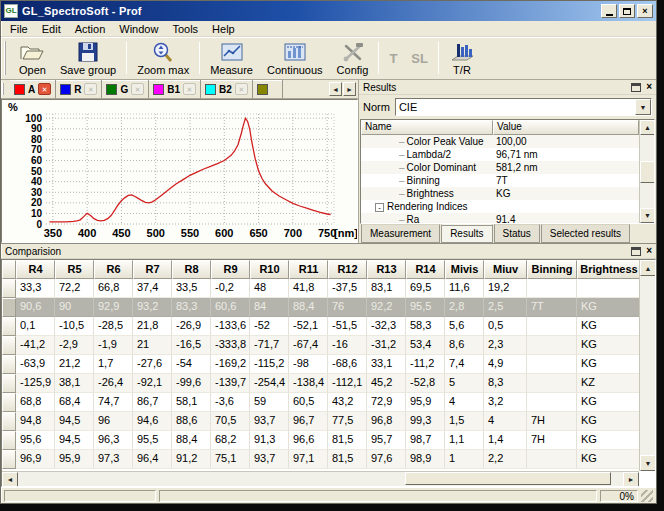  I want to click on column-header-r4: R4, so click(36, 270).